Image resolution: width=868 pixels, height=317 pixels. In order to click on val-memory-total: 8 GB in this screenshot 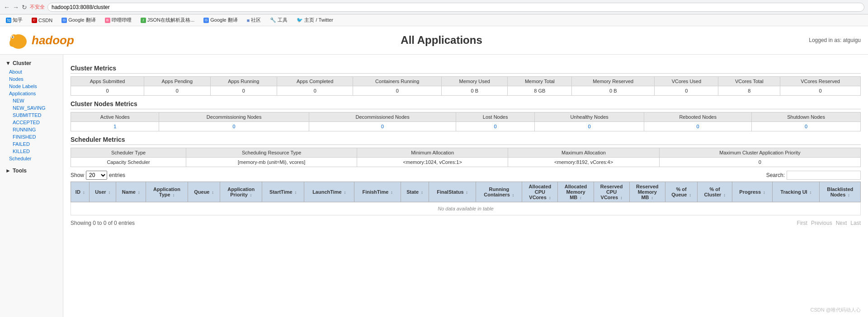, I will do `click(540, 91)`.